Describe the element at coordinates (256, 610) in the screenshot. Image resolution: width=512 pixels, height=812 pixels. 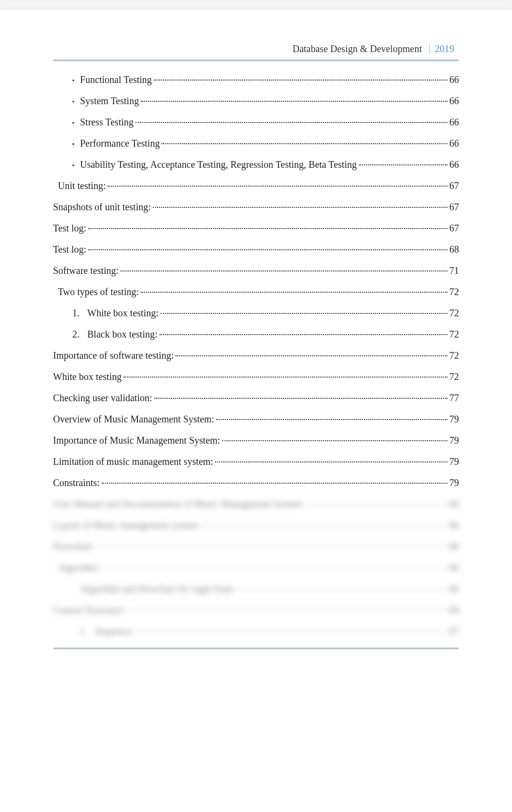
I see `toc-entry: Control Structures 80` at that location.